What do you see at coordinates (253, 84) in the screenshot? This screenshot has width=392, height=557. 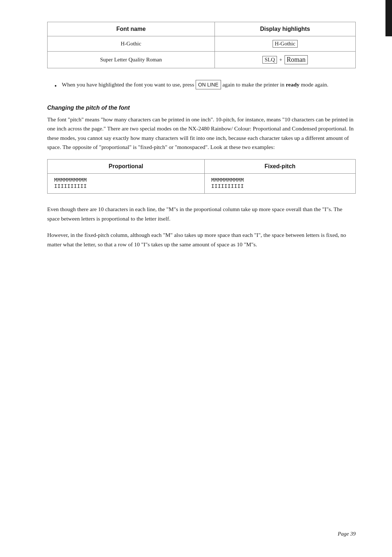 I see `bullet-text-after-key: again to make the printer in` at bounding box center [253, 84].